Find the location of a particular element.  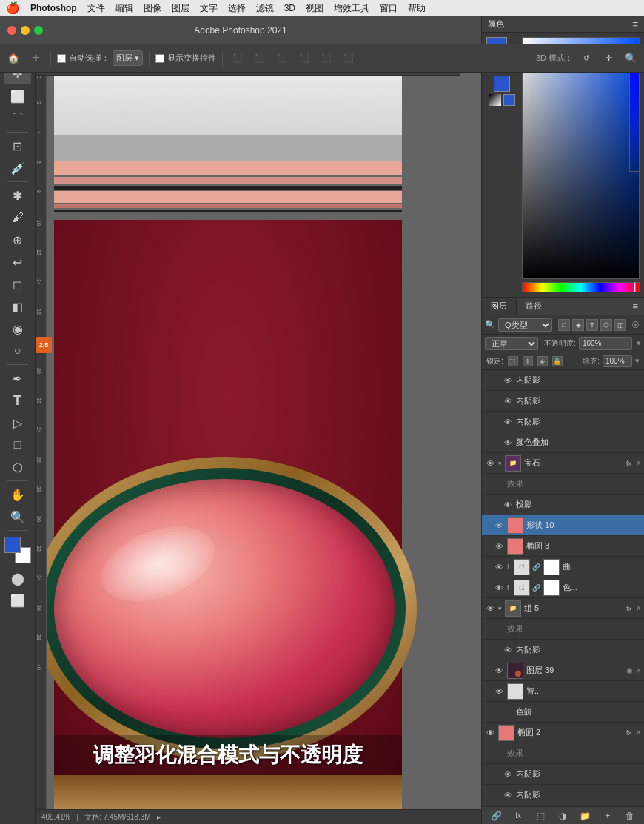

menu-help: 帮助 is located at coordinates (417, 9).